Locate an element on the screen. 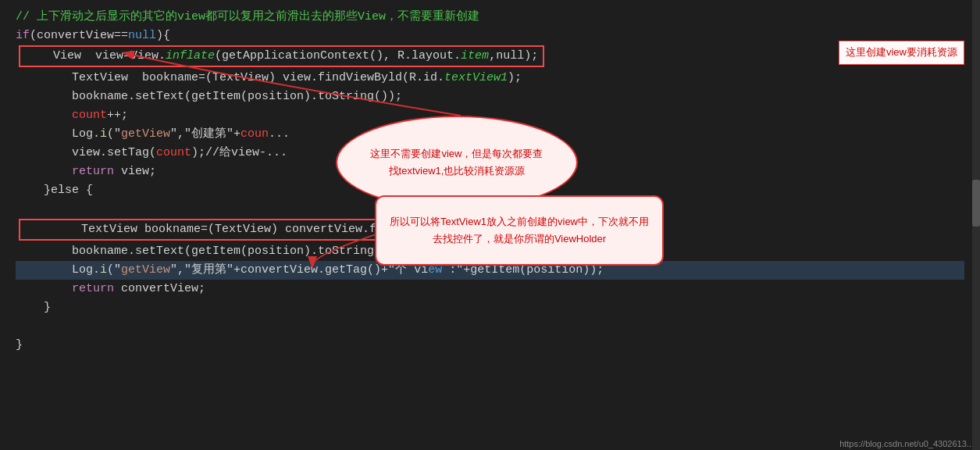 The image size is (980, 450). bottom-bar: https://blog.csdn.net/u0_4302613... is located at coordinates (907, 444).